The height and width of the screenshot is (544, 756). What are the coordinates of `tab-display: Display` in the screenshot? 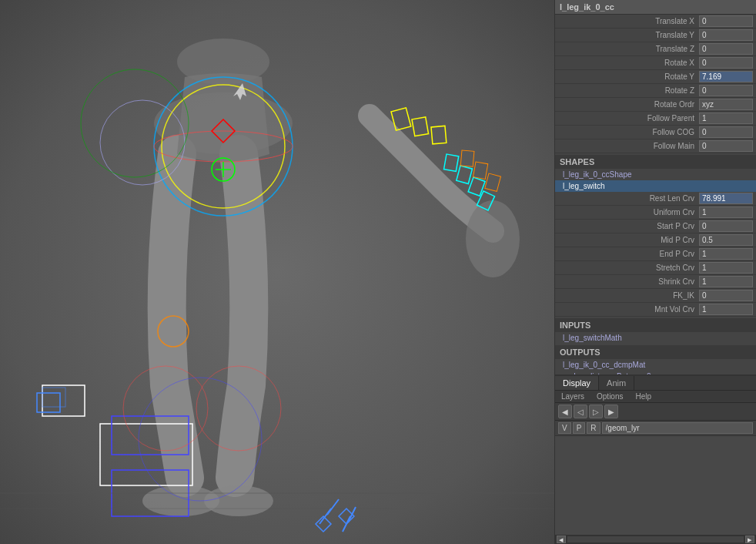 It's located at (577, 383).